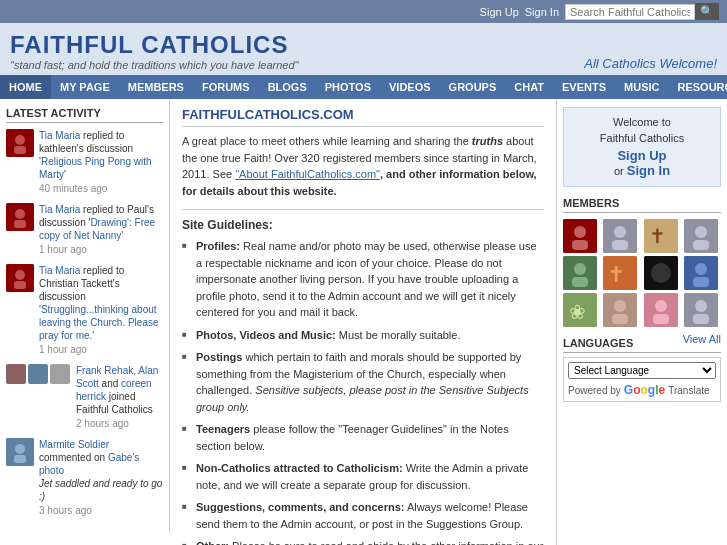 The width and height of the screenshot is (727, 545). I want to click on divider, so click(363, 210).